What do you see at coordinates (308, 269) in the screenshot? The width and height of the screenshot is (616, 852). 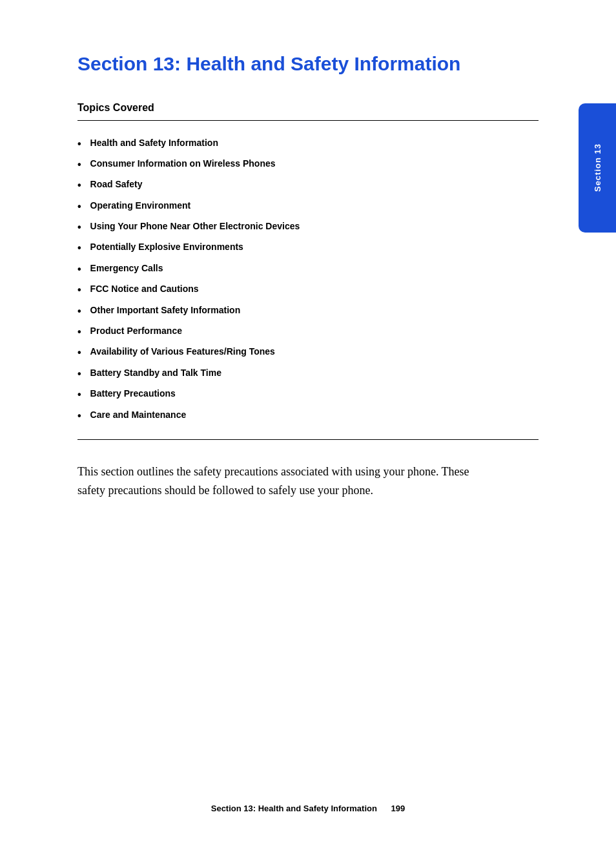 I see `list-item: Emergency Calls` at bounding box center [308, 269].